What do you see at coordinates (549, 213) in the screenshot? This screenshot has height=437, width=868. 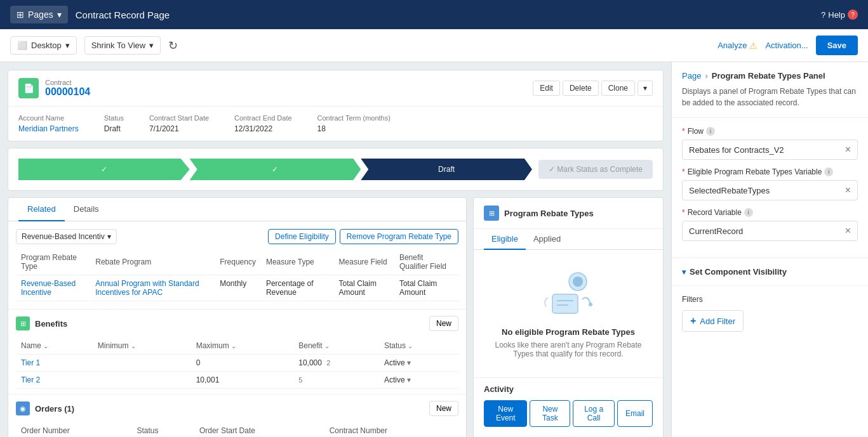 I see `prt-title: Program Rebate Types` at bounding box center [549, 213].